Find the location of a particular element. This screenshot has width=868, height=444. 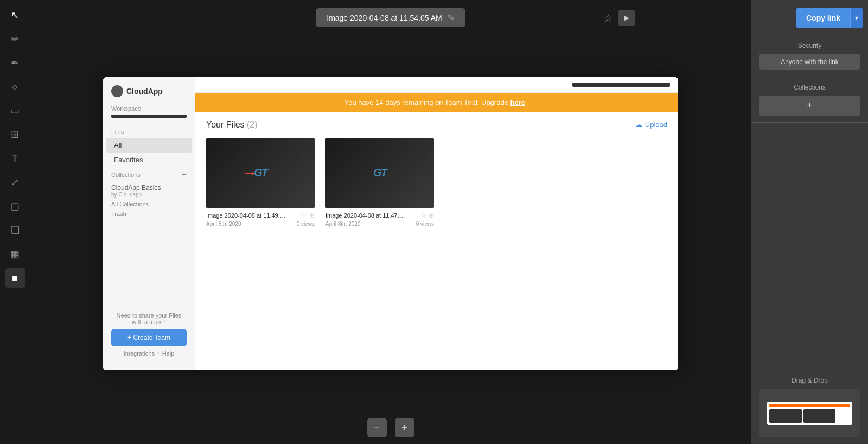

security-value: Anyone with the link is located at coordinates (809, 62).